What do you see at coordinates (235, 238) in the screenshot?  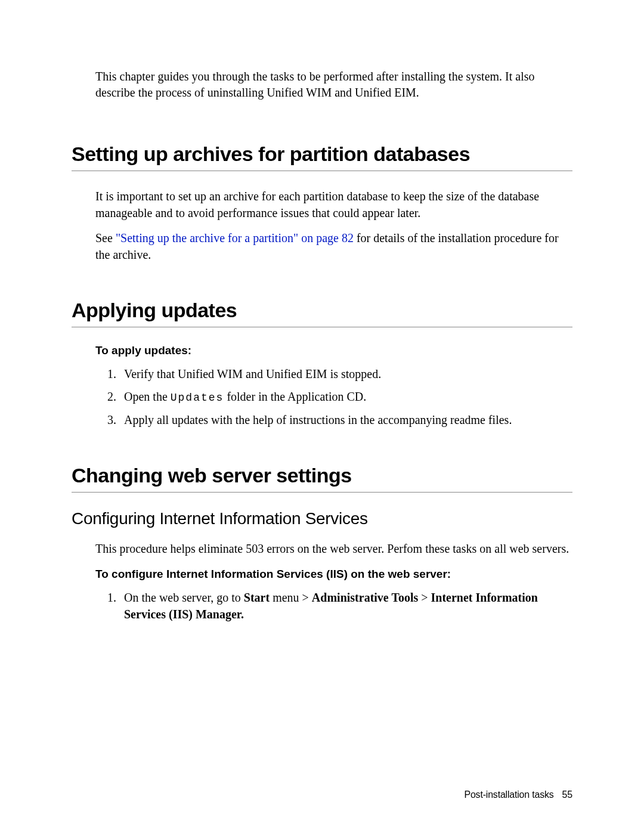 I see `cross-reference-link: "Setting up the archive for a partition"…` at bounding box center [235, 238].